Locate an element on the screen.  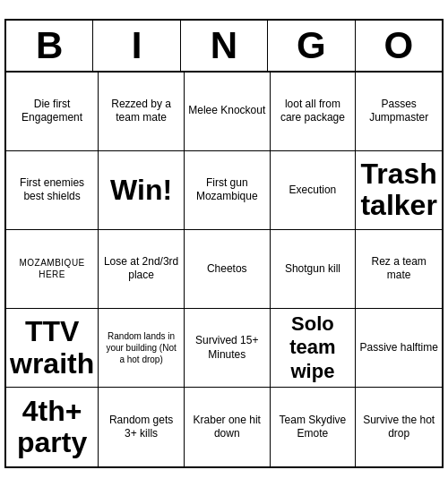
bingo-cell: First gun Mozambique is located at coordinates (228, 191).